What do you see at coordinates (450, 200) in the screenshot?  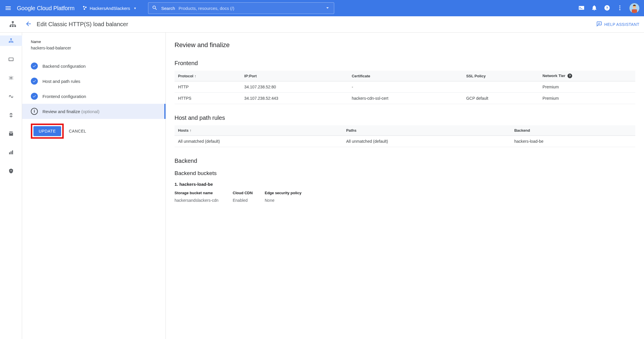 I see `bucket-value-edge: None` at bounding box center [450, 200].